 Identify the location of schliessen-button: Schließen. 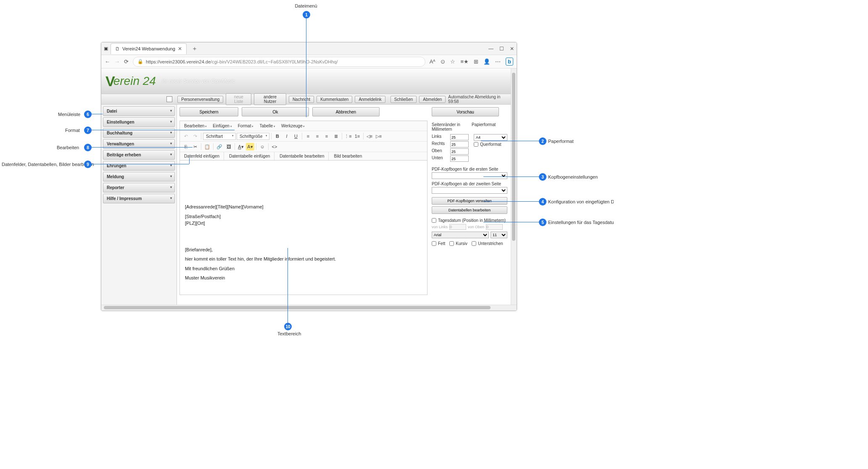
(404, 99).